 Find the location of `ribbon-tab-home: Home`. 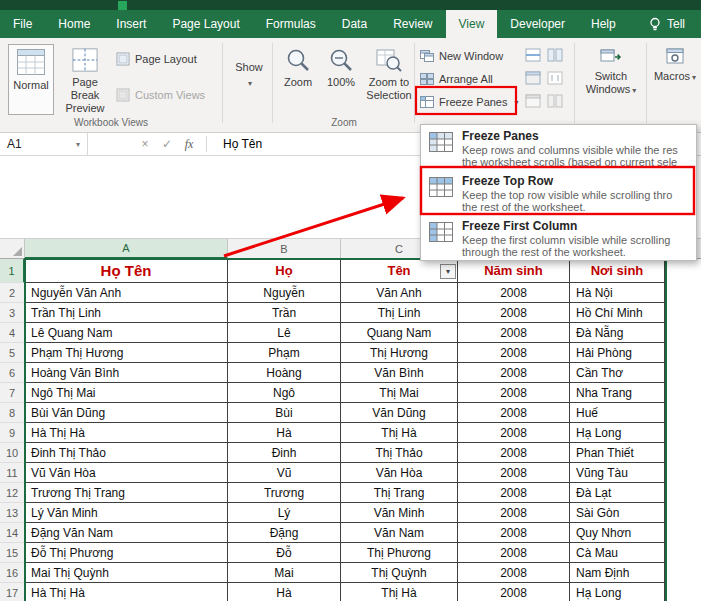

ribbon-tab-home: Home is located at coordinates (74, 24).